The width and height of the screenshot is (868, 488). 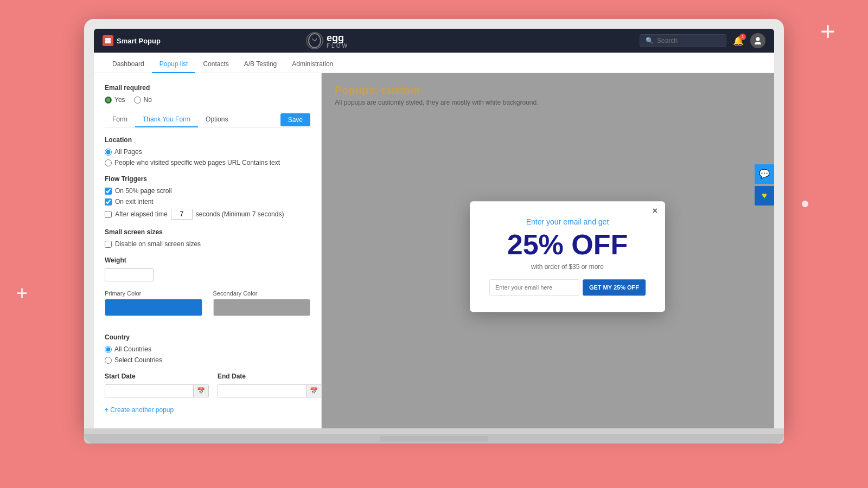 What do you see at coordinates (567, 256) in the screenshot?
I see `popup-modal: × Enter your email and get 25% OFF with …` at bounding box center [567, 256].